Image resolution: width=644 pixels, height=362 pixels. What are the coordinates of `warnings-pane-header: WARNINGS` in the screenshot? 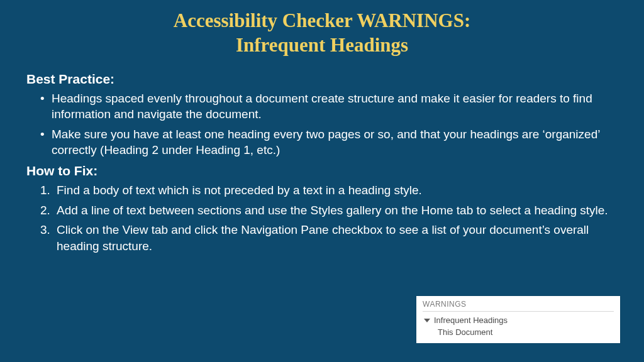 It's located at (518, 305).